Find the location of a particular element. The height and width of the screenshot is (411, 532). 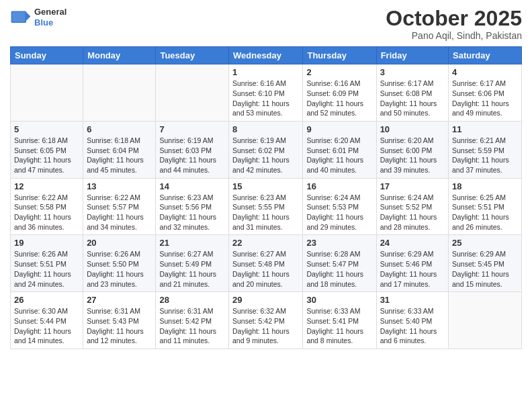

day-info: Sunrise: 6:17 AMSunset: 6:08 PMDaylight:… is located at coordinates (412, 98).